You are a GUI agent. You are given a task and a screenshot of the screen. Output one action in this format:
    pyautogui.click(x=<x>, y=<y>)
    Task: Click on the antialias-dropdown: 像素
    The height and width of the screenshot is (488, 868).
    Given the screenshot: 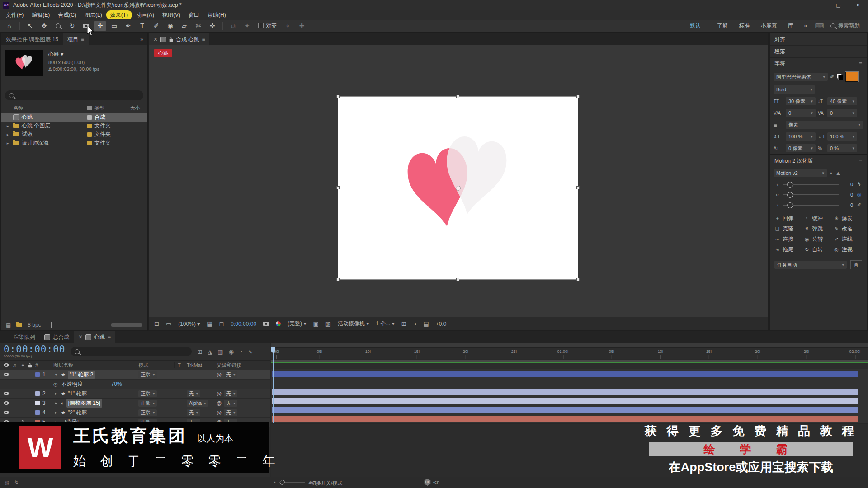 What is the action you would take?
    pyautogui.click(x=825, y=125)
    